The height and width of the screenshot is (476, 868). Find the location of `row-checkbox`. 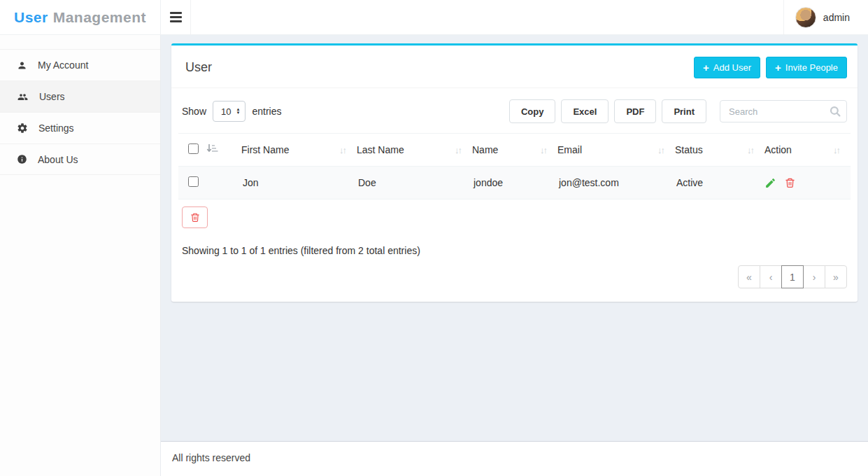

row-checkbox is located at coordinates (193, 182).